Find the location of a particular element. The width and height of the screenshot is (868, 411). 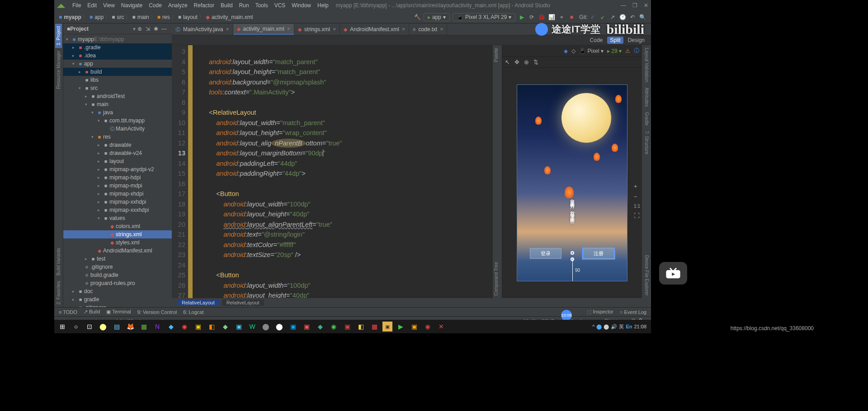

profile-icon: 📊 is located at coordinates (552, 17).